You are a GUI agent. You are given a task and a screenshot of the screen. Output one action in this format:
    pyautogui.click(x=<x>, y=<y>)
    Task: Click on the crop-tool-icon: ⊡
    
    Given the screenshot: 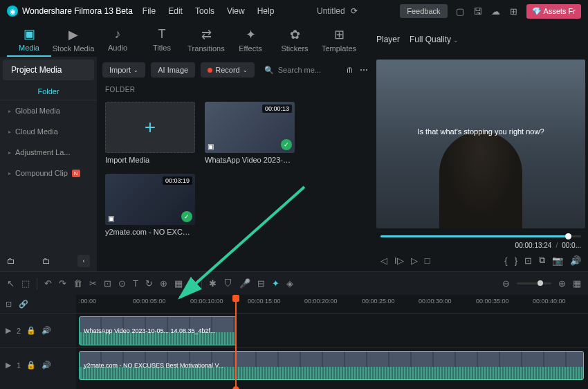 What is the action you would take?
    pyautogui.click(x=108, y=284)
    